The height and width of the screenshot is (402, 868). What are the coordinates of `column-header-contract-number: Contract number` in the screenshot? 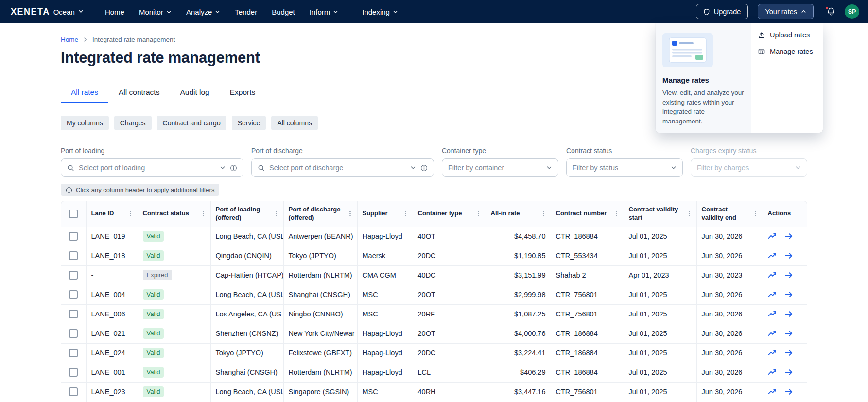 It's located at (587, 214).